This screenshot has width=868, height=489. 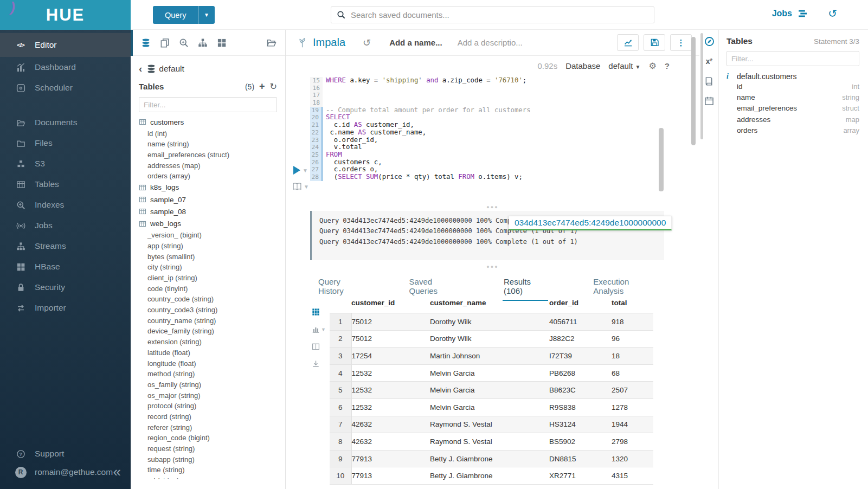 What do you see at coordinates (491, 373) in the screenshot?
I see `table-row: 4 12532 Melvin Garcia PB6268 68` at bounding box center [491, 373].